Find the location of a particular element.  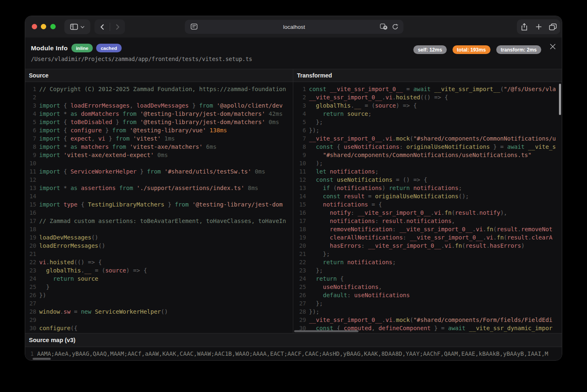

close-window-button is located at coordinates (35, 26).